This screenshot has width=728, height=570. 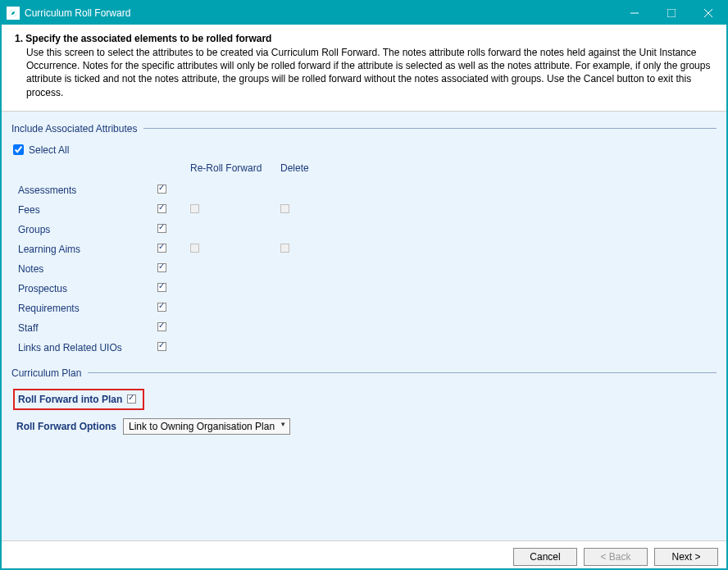 What do you see at coordinates (364, 555) in the screenshot?
I see `wizard-footer: Cancel < Back Next >` at bounding box center [364, 555].